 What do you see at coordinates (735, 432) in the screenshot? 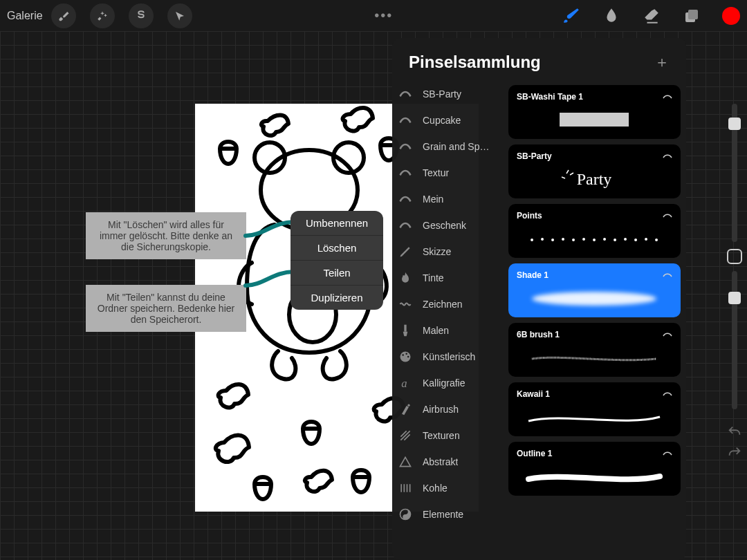
I see `undo-icon` at bounding box center [735, 432].